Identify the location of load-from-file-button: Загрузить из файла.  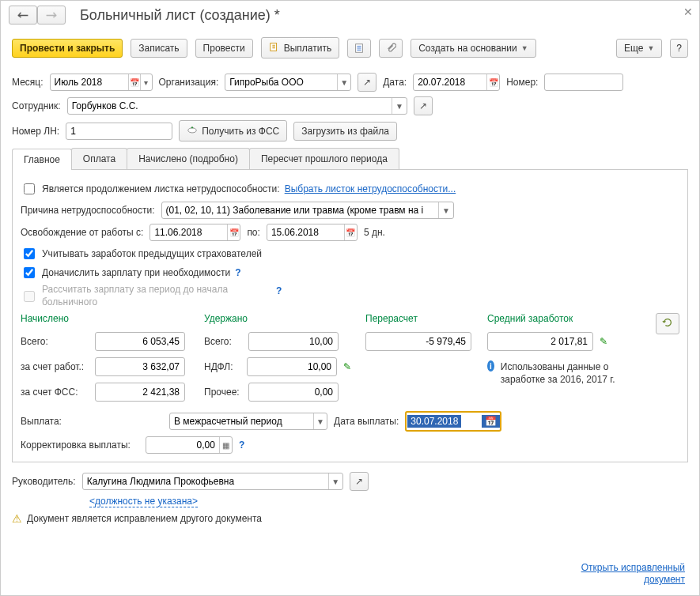
(345, 131).